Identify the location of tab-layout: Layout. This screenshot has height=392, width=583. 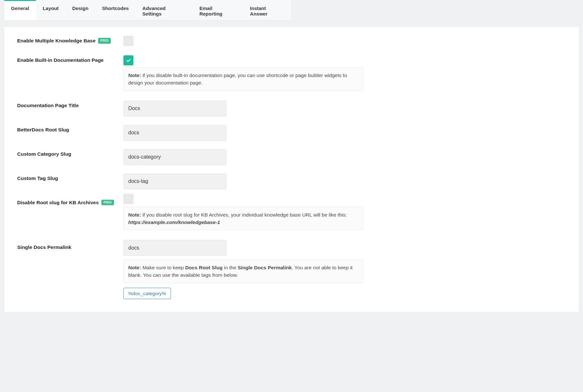
(51, 10).